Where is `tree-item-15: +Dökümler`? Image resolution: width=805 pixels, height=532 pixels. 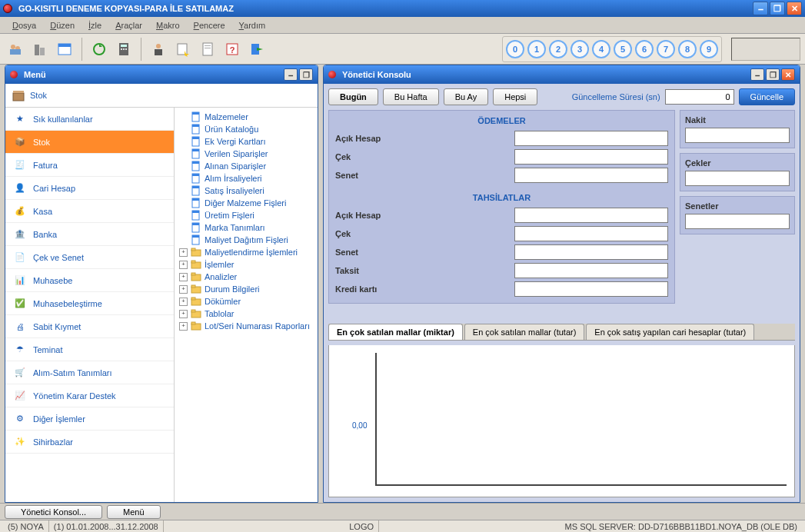 tree-item-15: +Dökümler is located at coordinates (246, 301).